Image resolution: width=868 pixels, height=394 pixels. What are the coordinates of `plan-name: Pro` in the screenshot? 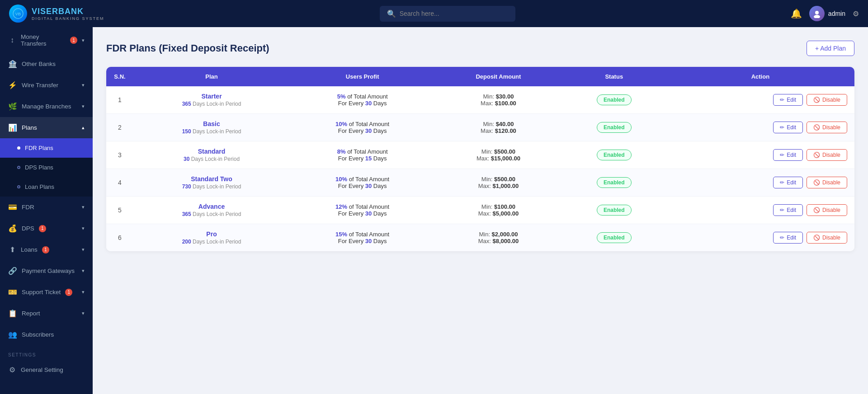 It's located at (212, 234).